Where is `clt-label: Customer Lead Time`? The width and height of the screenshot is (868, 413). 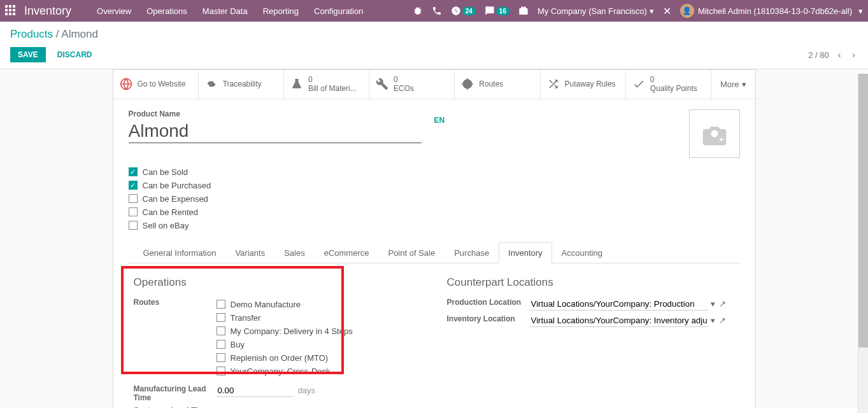
clt-label: Customer Lead Time is located at coordinates (175, 407).